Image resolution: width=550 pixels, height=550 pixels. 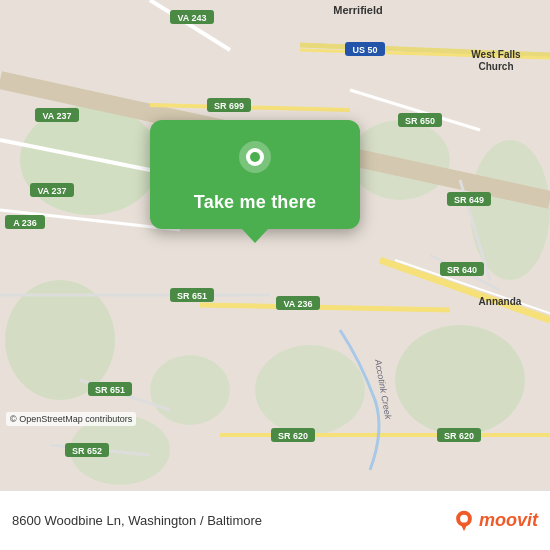 I want to click on svg-text: SR 649, so click(x=469, y=200).